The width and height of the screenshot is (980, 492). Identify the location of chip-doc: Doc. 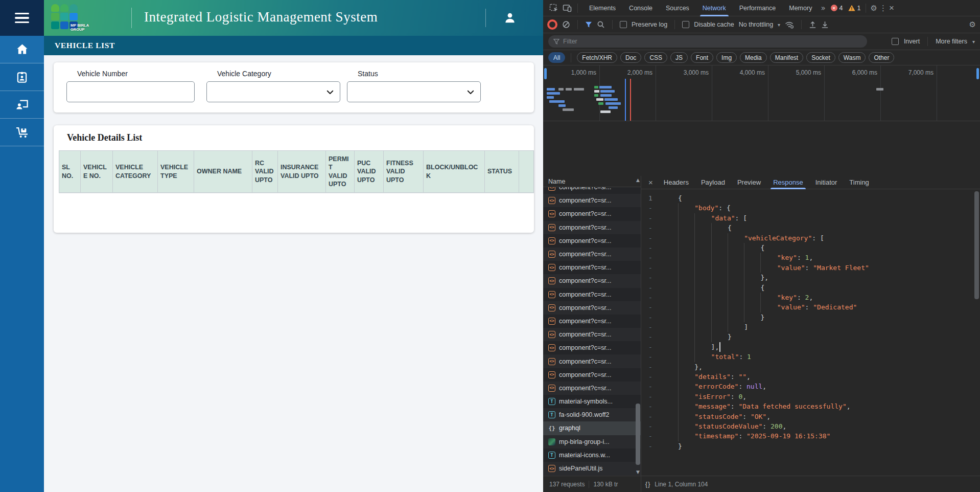
(631, 57).